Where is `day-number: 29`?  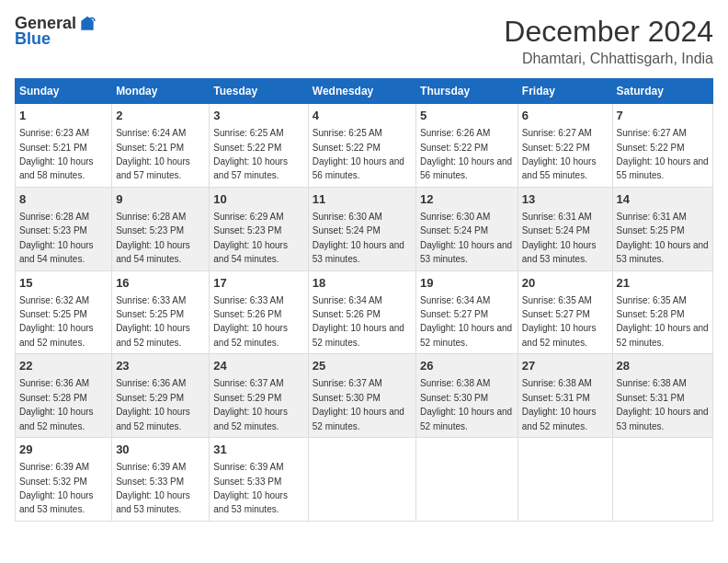 day-number: 29 is located at coordinates (63, 450).